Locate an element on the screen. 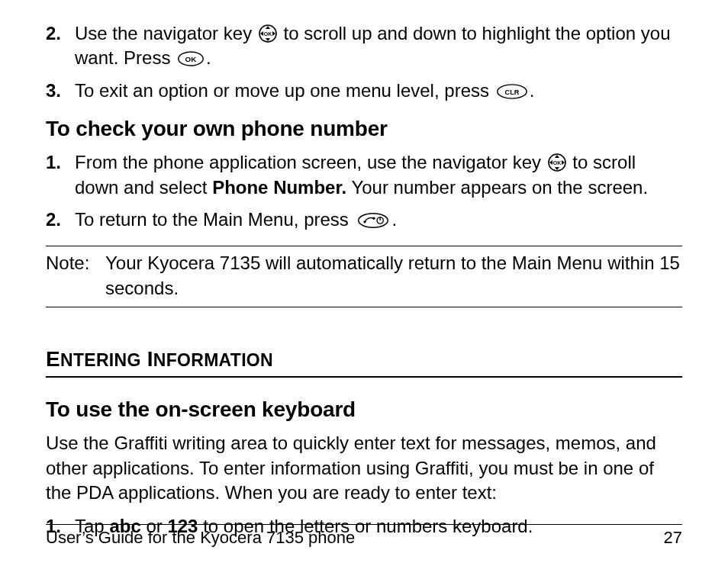 Image resolution: width=728 pixels, height=563 pixels. step-number: 3. is located at coordinates (60, 91).